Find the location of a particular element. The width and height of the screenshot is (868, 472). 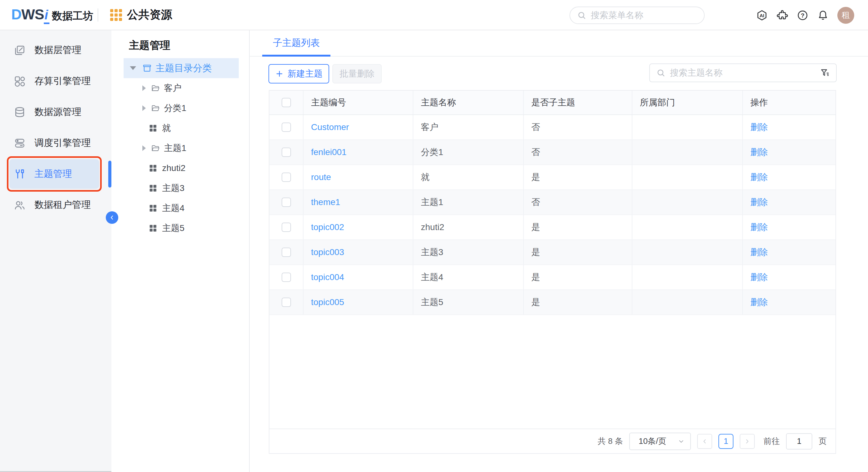

sidebar-item-label: 主题管理 is located at coordinates (53, 174).